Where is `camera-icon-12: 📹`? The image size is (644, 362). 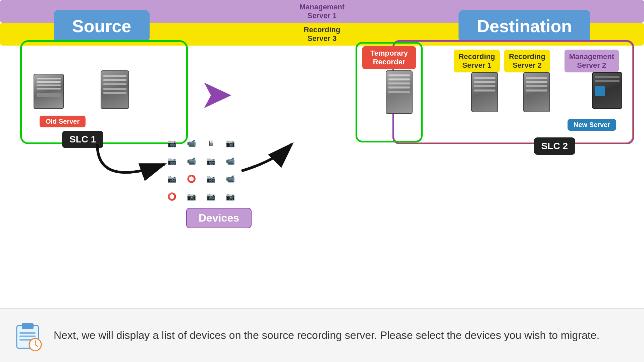
camera-icon-12: 📹 is located at coordinates (230, 179).